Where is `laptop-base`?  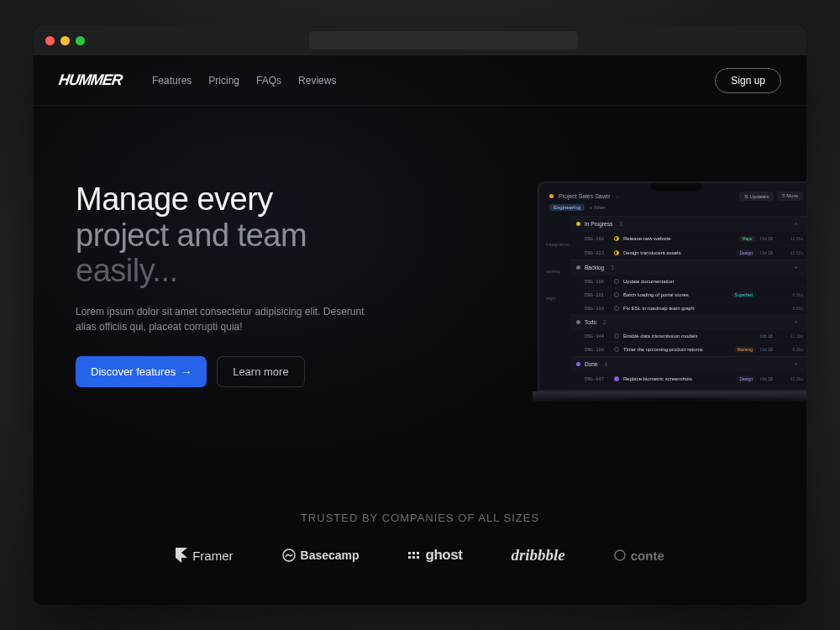
laptop-base is located at coordinates (669, 396).